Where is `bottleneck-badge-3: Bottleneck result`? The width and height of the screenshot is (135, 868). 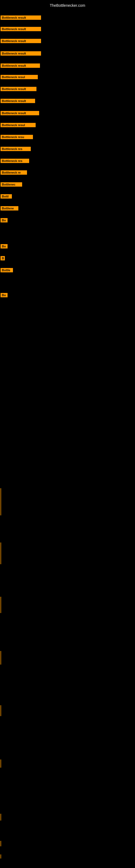
bottleneck-badge-3: Bottleneck result is located at coordinates (21, 41).